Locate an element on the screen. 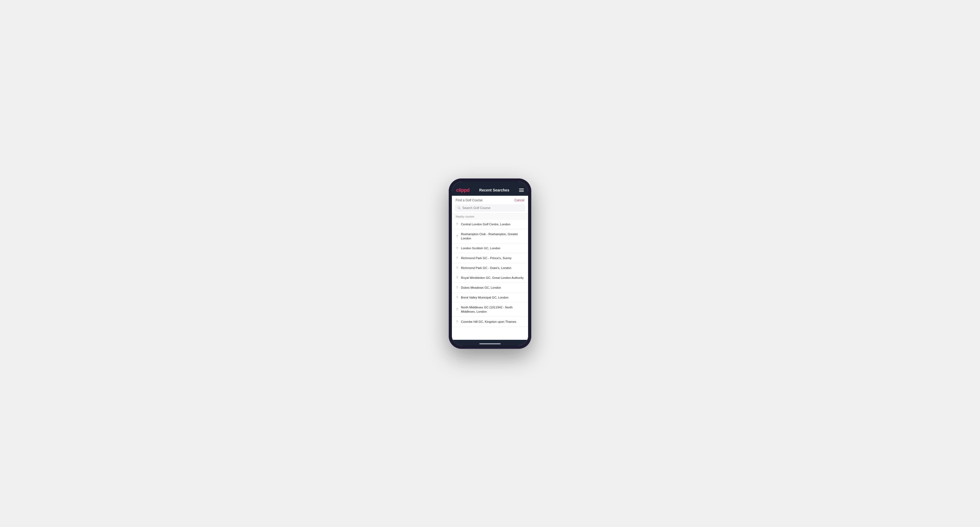 The width and height of the screenshot is (980, 527). list-item: Coombe Hill GC, Kingston upon Thames is located at coordinates (490, 322).